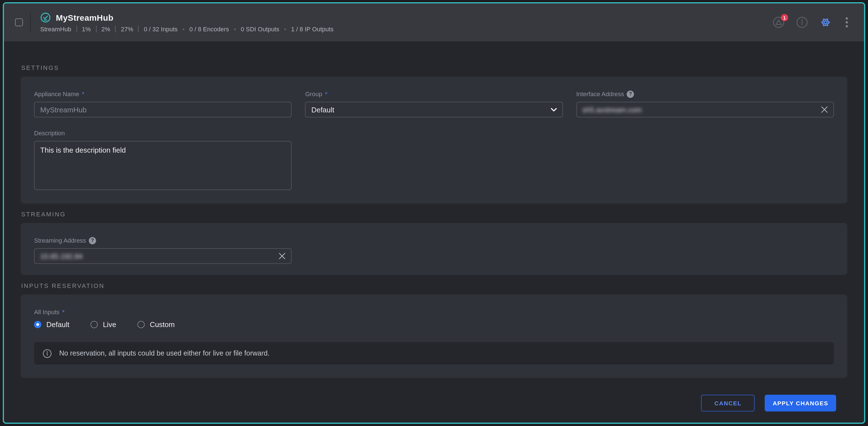 The height and width of the screenshot is (426, 868). What do you see at coordinates (434, 104) in the screenshot?
I see `group-field-group: Group* Default` at bounding box center [434, 104].